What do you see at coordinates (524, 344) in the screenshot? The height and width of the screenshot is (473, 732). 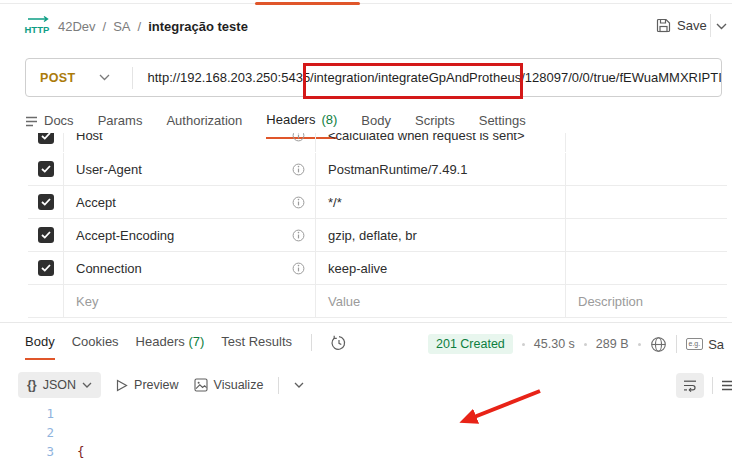 I see `meta-dot` at bounding box center [524, 344].